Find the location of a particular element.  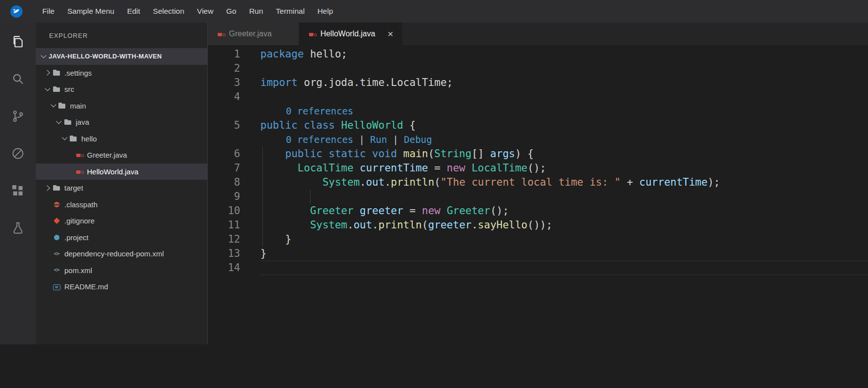

java-file-icon is located at coordinates (79, 171).